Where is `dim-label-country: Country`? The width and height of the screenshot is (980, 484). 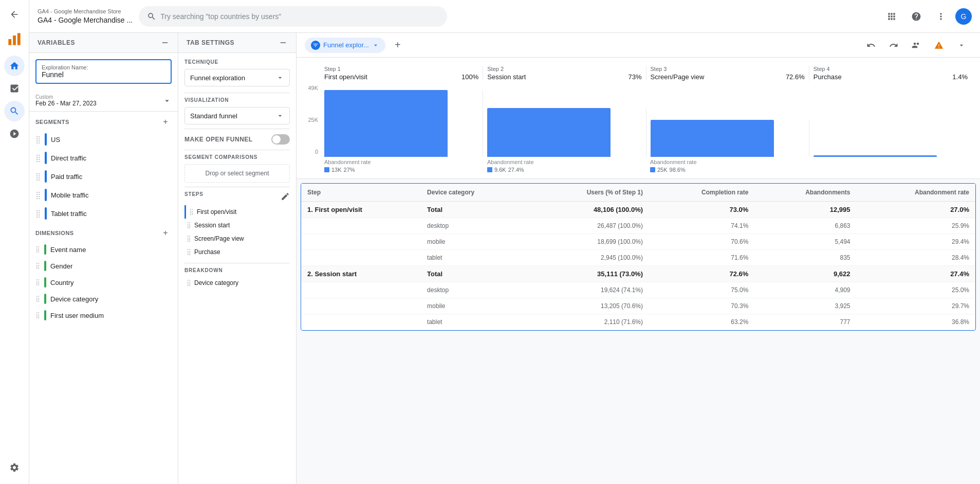
dim-label-country: Country is located at coordinates (62, 283).